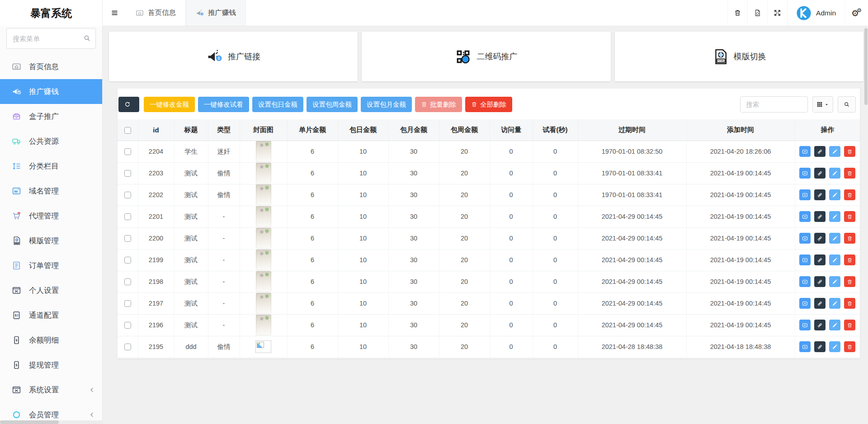 The height and width of the screenshot is (424, 868). I want to click on delete-all-button: 全部删除, so click(489, 104).